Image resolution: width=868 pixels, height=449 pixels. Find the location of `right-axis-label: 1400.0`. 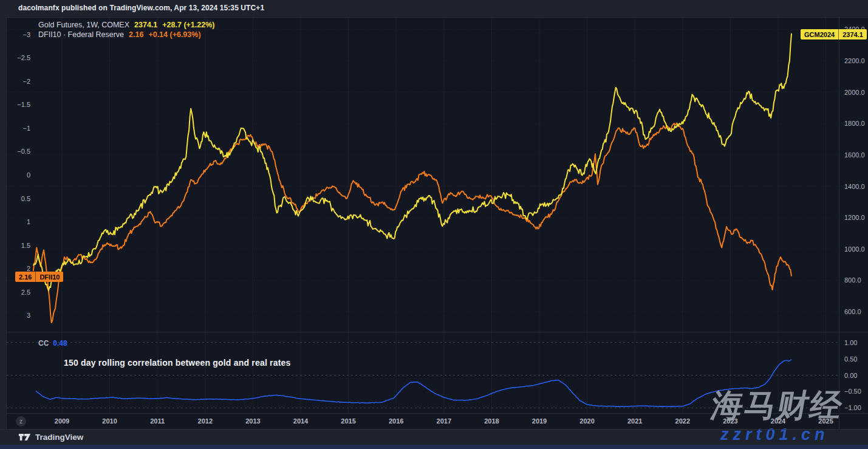

right-axis-label: 1400.0 is located at coordinates (855, 187).